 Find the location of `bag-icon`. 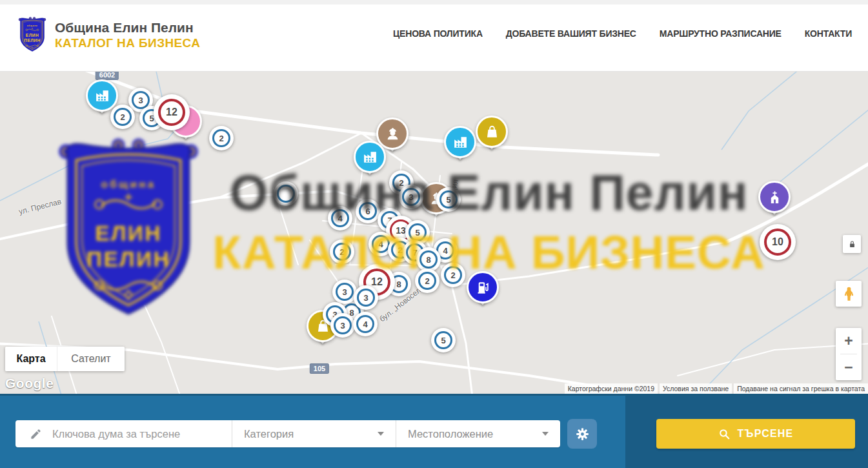

bag-icon is located at coordinates (492, 132).